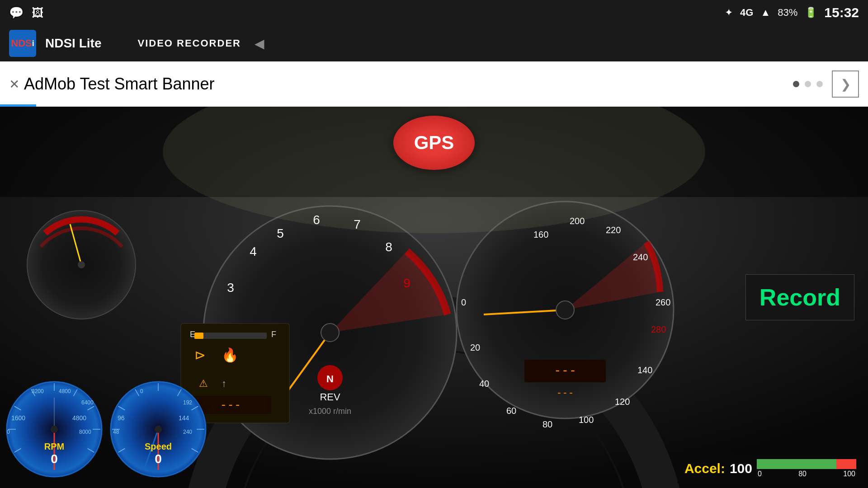 The image size is (868, 488). Describe the element at coordinates (88, 403) in the screenshot. I see `svg-text: 6400` at that location.